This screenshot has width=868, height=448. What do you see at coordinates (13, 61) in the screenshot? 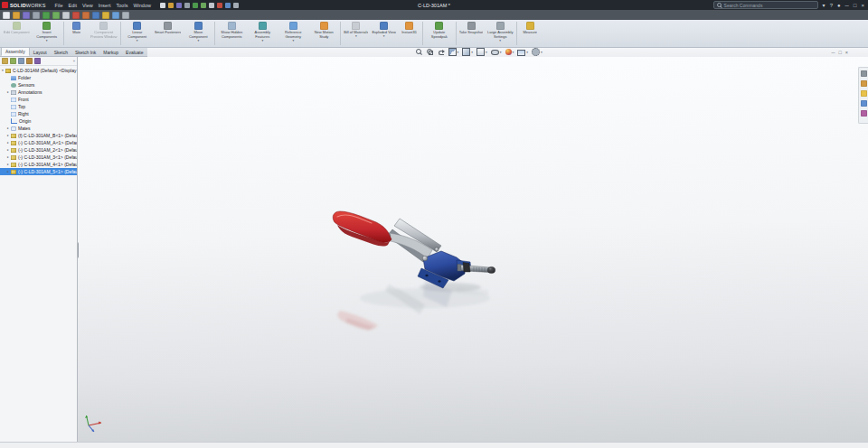
I see `propertymanager-tab-icon` at bounding box center [13, 61].